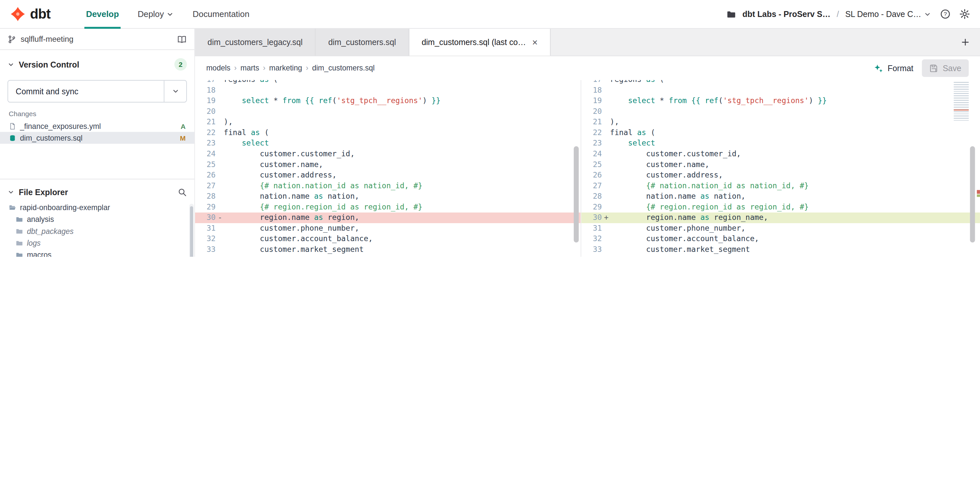  I want to click on tab-dim_customers.sql (last co…: dim_customers.sql (last co…×, so click(480, 42).